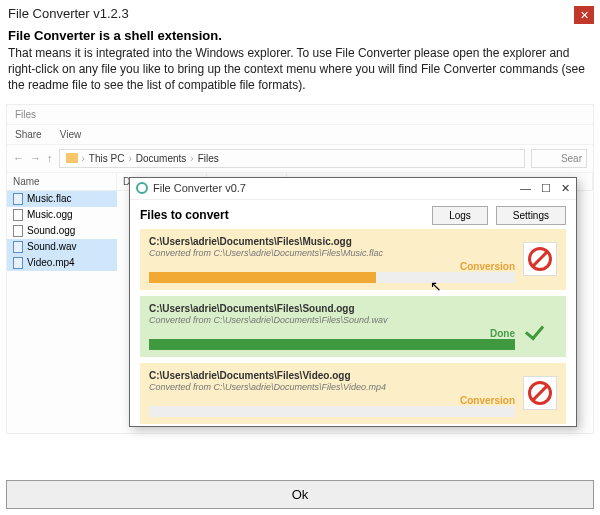 The width and height of the screenshot is (600, 515). Describe the element at coordinates (299, 70) in the screenshot. I see `intro-body: That means it is integrated into the Win…` at that location.